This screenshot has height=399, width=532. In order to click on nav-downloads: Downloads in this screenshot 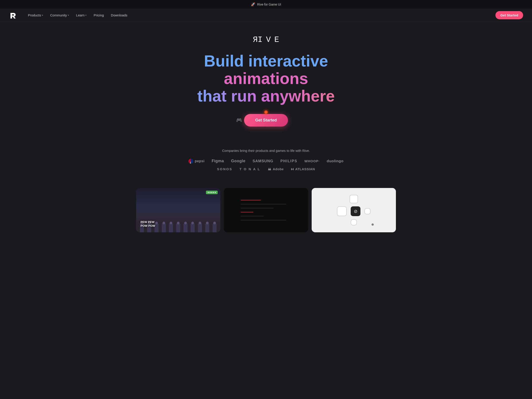, I will do `click(119, 15)`.